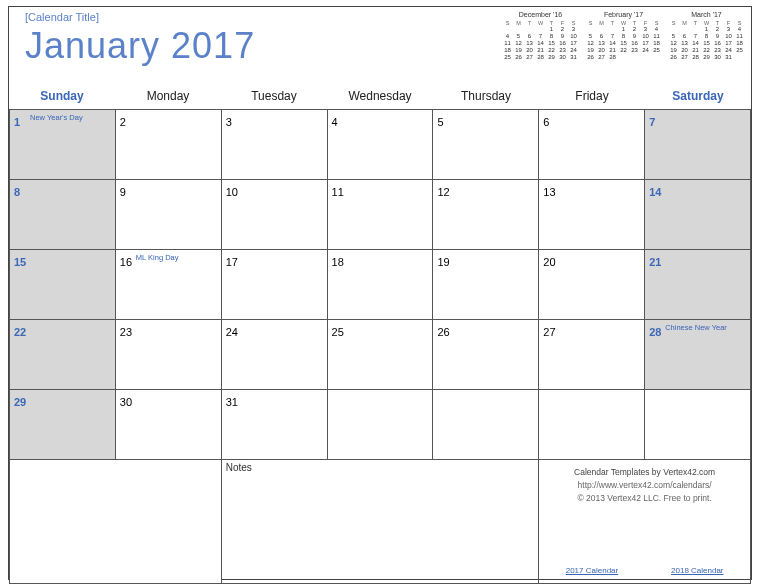 This screenshot has height=586, width=760. I want to click on day-number: 22, so click(20, 332).